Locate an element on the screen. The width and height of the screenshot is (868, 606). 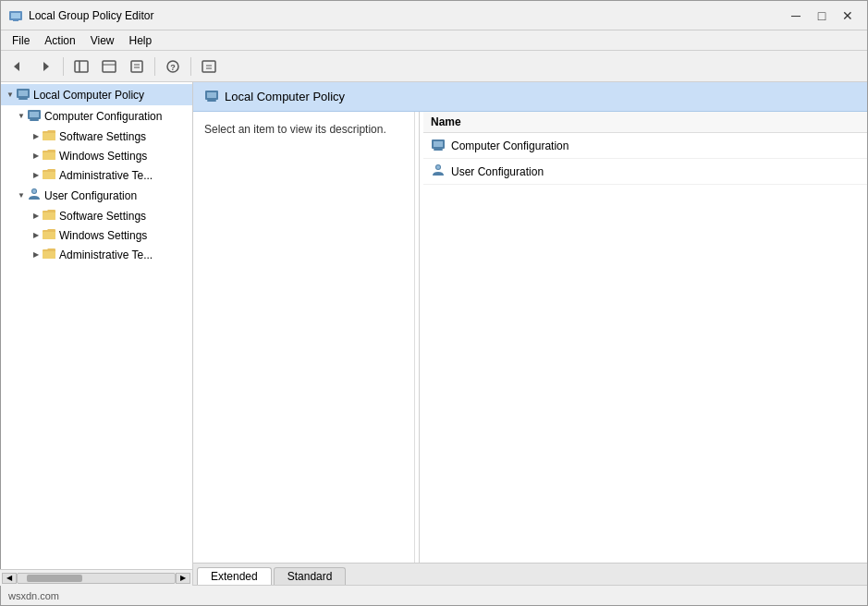
status-text: wsxdn.com is located at coordinates (33, 596).